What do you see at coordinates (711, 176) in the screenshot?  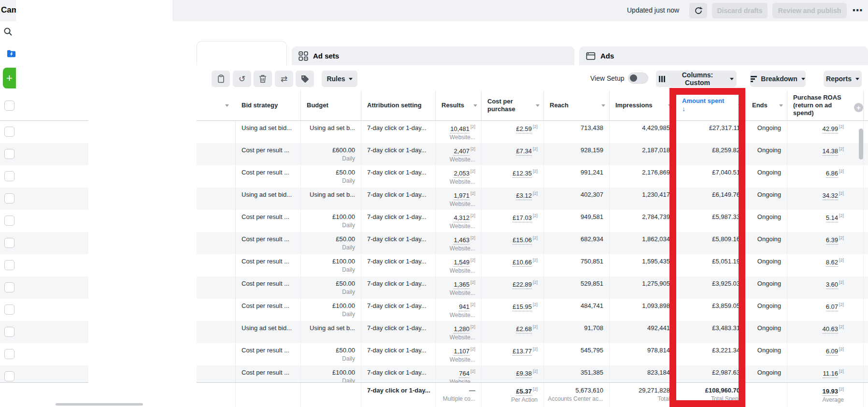 I see `amount-spent-cell: £7,040.51` at bounding box center [711, 176].